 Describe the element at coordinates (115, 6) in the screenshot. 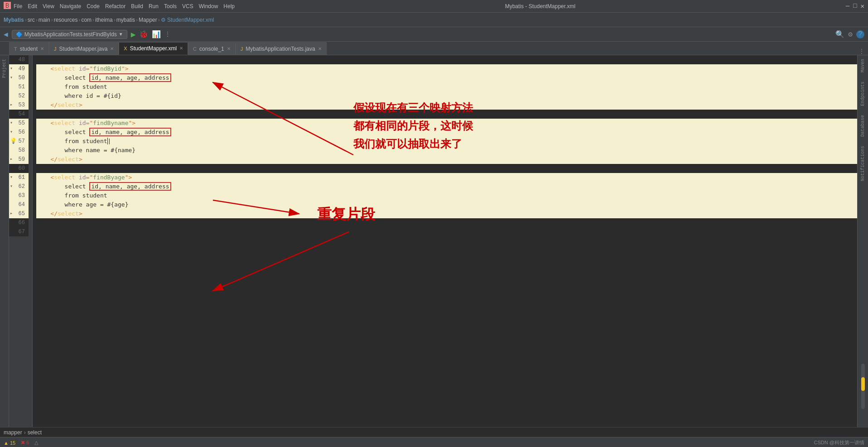

I see `menu-refactor: Refactor` at that location.